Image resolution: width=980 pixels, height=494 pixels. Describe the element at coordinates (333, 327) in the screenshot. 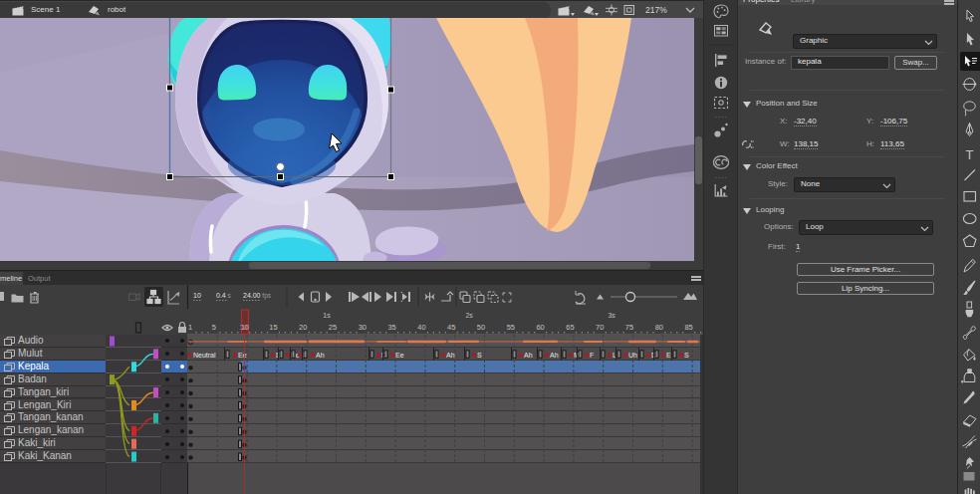

I see `svg-text: 25` at that location.